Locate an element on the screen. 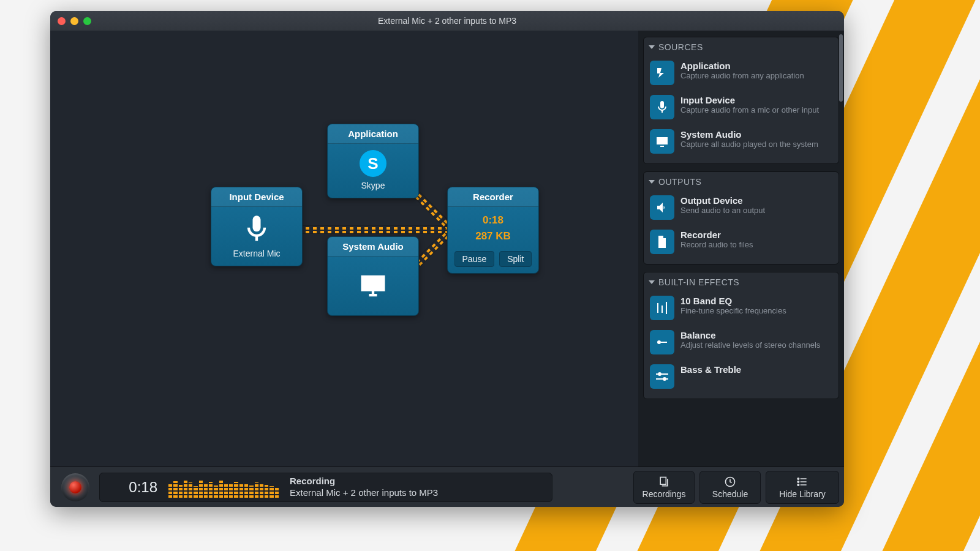  record-button is located at coordinates (75, 487).